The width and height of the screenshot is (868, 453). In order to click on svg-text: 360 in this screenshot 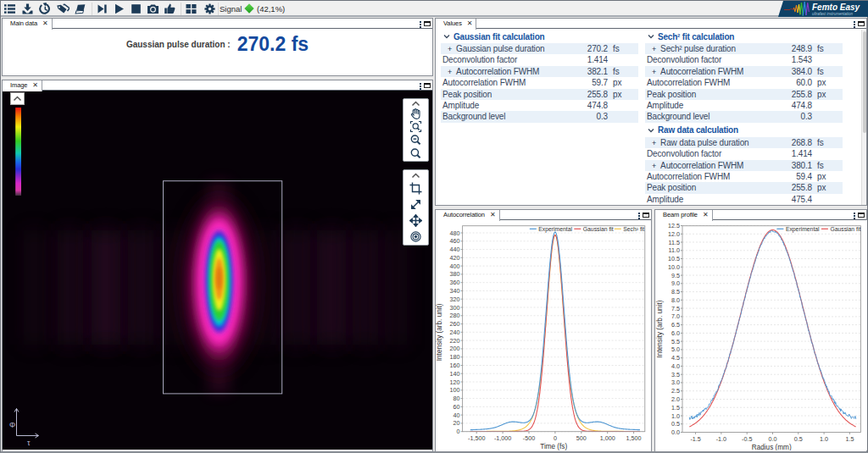, I will do `click(455, 283)`.